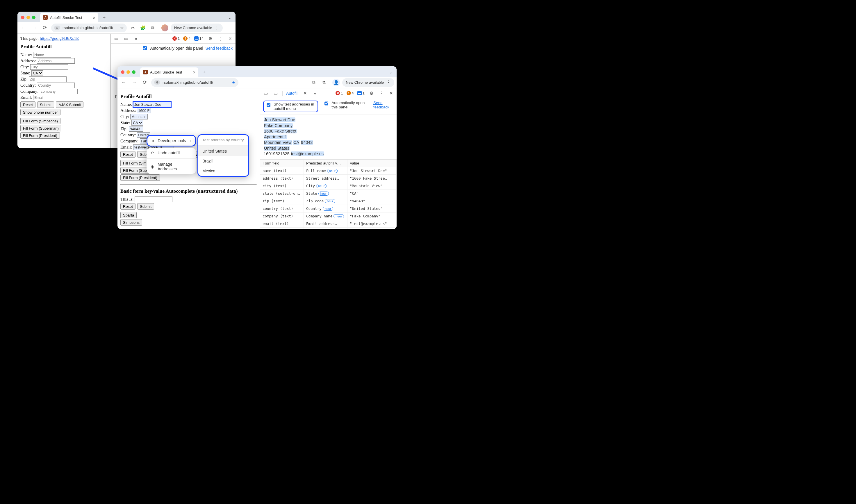  I want to click on reset2-button: Reset, so click(128, 206).